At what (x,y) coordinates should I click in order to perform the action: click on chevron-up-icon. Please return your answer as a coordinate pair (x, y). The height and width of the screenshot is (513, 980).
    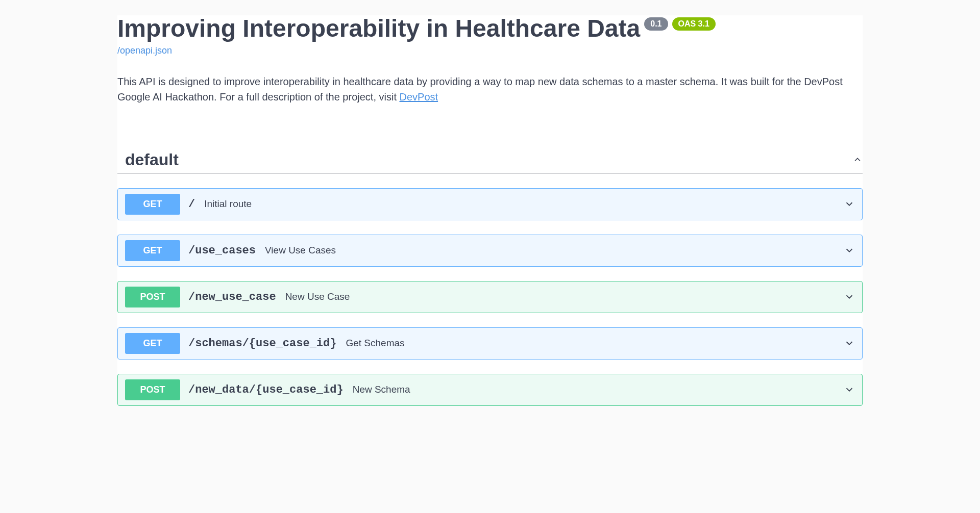
    Looking at the image, I should click on (857, 160).